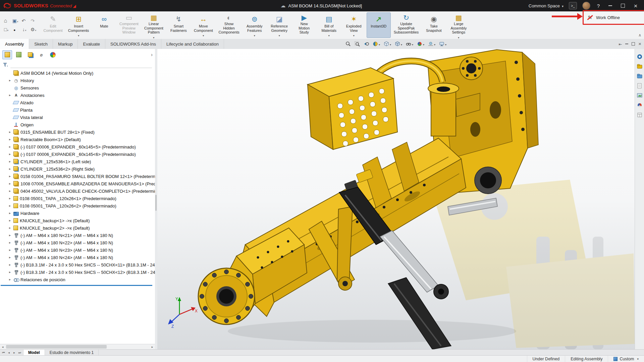  What do you see at coordinates (77, 110) in the screenshot?
I see `tree-item: Planta` at bounding box center [77, 110].